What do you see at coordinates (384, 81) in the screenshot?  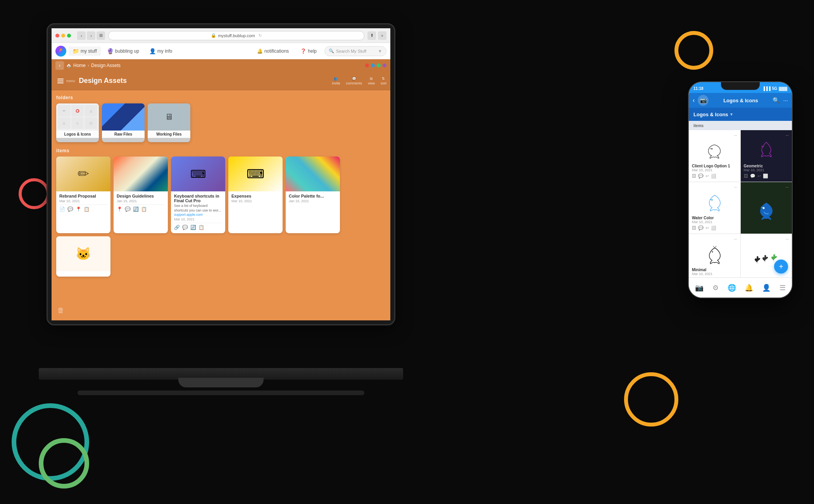 I see `sort-button: ⇅ sort` at bounding box center [384, 81].